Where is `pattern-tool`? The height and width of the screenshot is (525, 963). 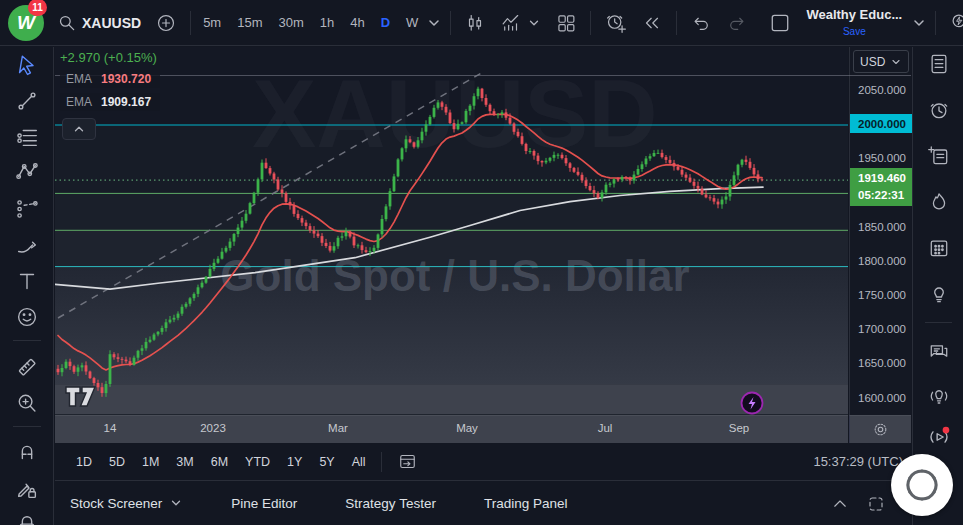 pattern-tool is located at coordinates (27, 172).